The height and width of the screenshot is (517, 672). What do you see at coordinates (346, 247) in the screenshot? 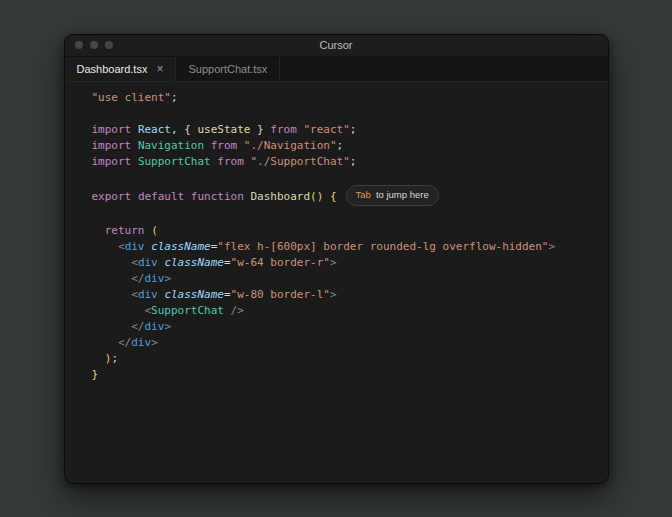
I see `code-line: <div className="flex h-[600px] border ro…` at bounding box center [346, 247].